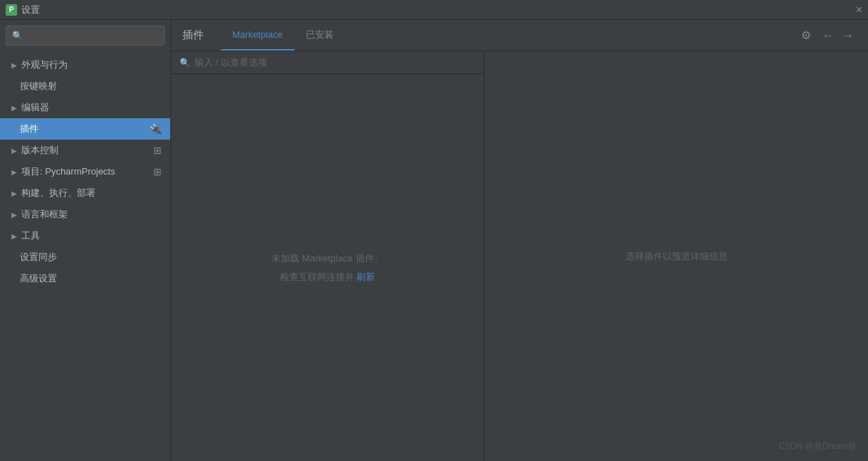 The width and height of the screenshot is (868, 461). Describe the element at coordinates (258, 36) in the screenshot. I see `tab-marketplace: Marketplace` at that location.